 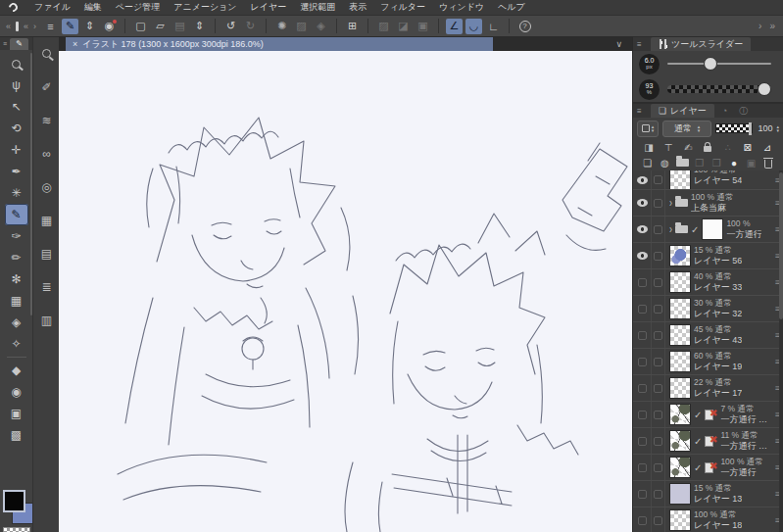 What do you see at coordinates (708, 229) in the screenshot?
I see `layer-row: › ✓ ✓ 100 % 一方通行 ≡` at bounding box center [708, 229].